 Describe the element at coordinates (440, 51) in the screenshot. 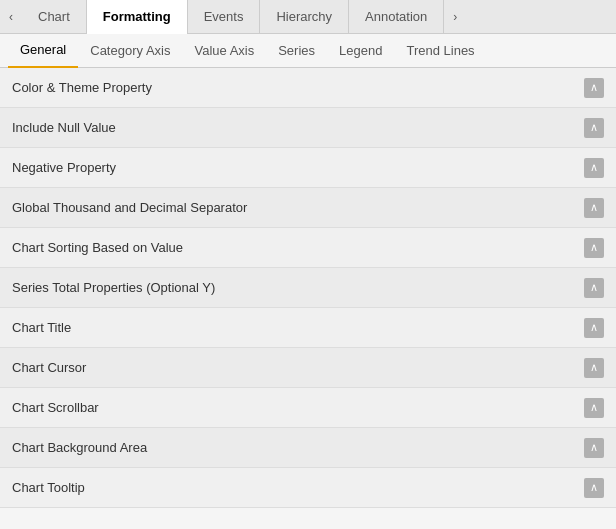

I see `subtab-trend-lines: Trend Lines` at that location.